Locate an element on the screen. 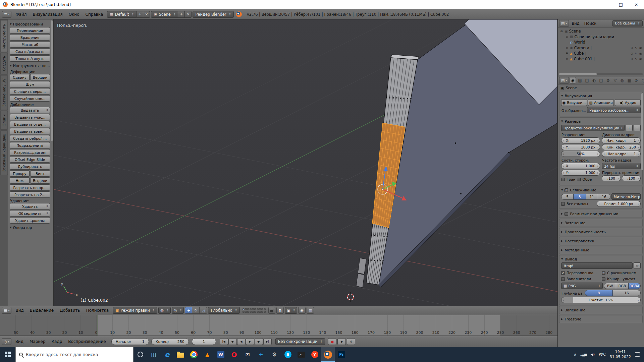 This screenshot has width=644, height=362. tool-button: Выдавить учас... is located at coordinates (30, 117).